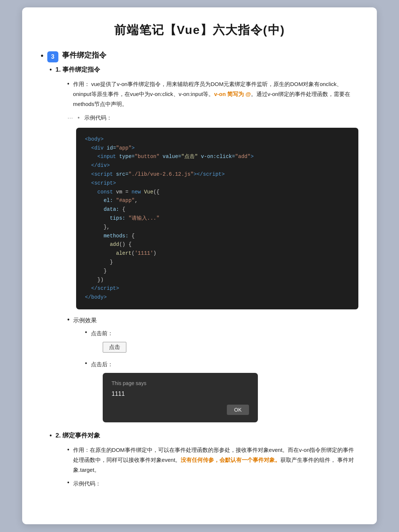 The image size is (399, 532). Describe the element at coordinates (180, 398) in the screenshot. I see `alert-dialog: This page says 1111 OK` at that location.